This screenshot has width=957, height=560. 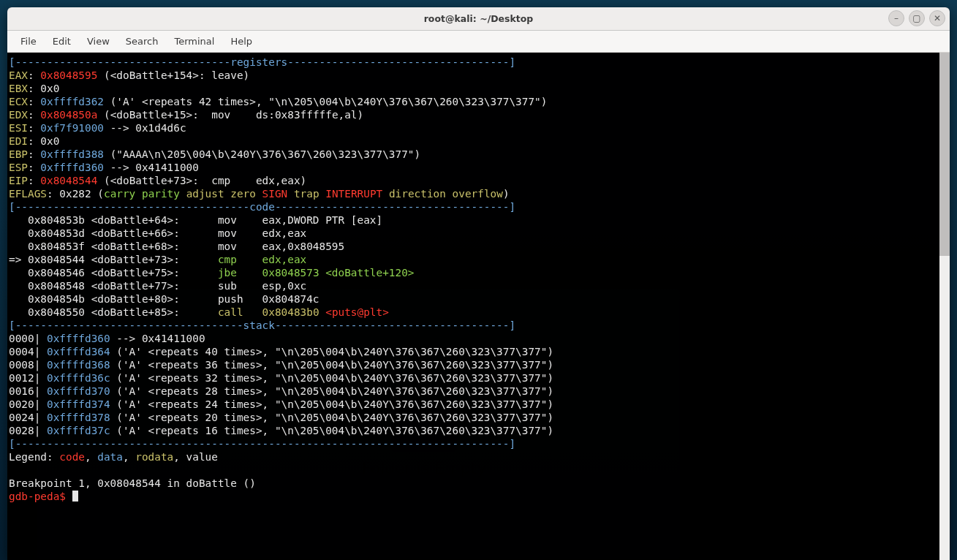 I want to click on cursor-icon, so click(x=76, y=496).